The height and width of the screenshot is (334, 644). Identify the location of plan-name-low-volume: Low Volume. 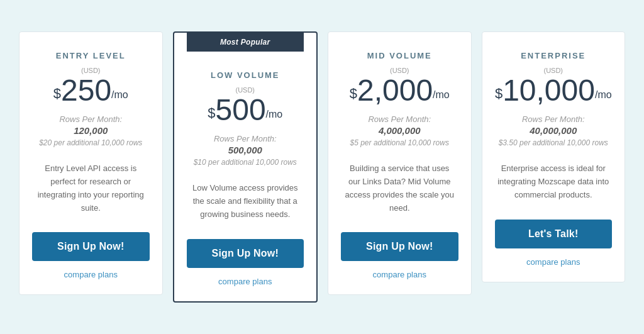
(245, 75).